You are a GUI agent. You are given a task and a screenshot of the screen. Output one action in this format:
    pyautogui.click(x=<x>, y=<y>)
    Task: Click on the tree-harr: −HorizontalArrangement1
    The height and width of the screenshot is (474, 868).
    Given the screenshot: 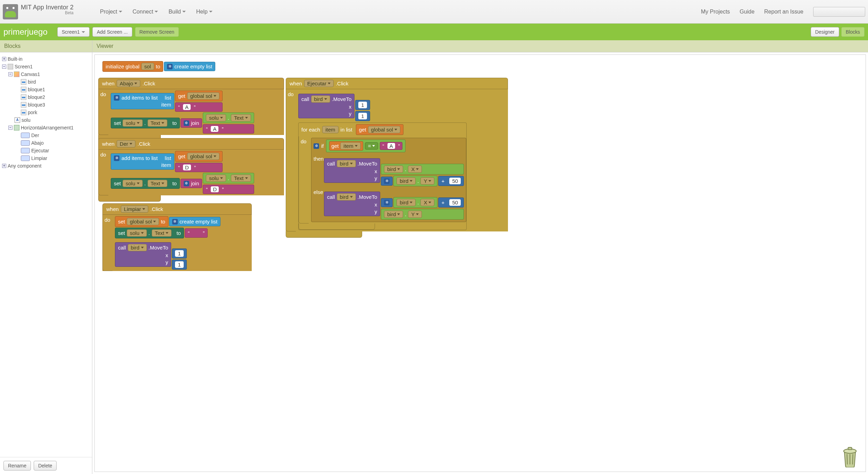 What is the action you would take?
    pyautogui.click(x=46, y=128)
    